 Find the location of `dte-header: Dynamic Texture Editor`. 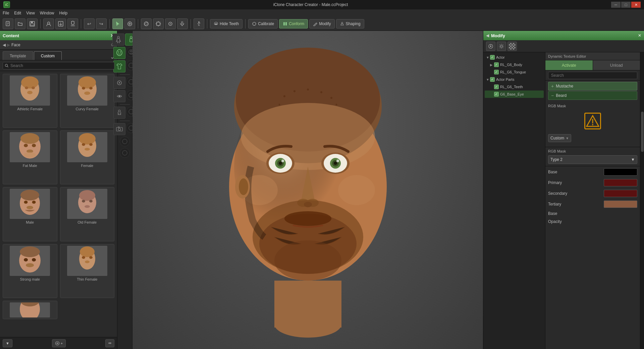

dte-header: Dynamic Texture Editor is located at coordinates (593, 56).